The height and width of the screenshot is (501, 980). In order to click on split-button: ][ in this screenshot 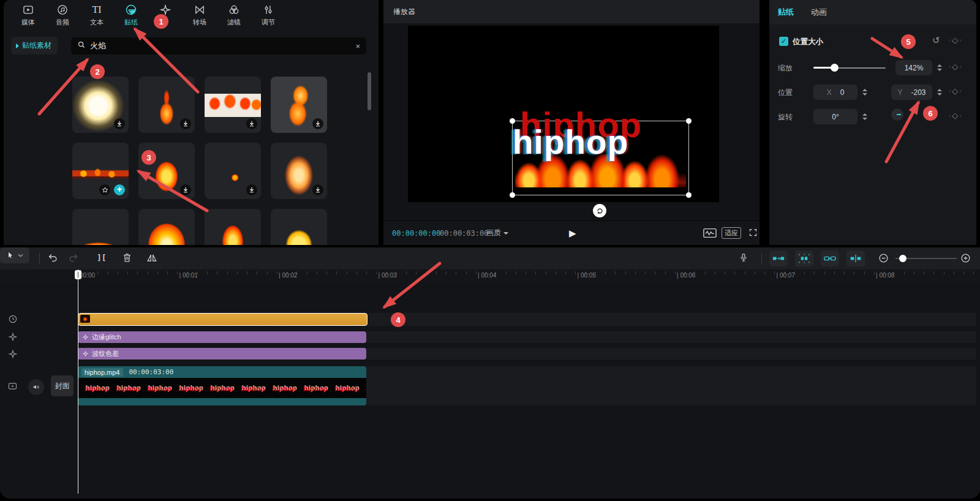, I will do `click(102, 257)`.